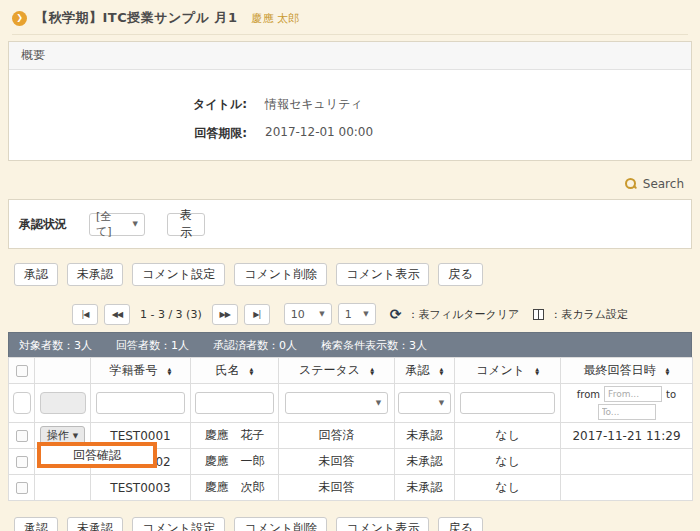 This screenshot has height=531, width=700. What do you see at coordinates (671, 394) in the screenshot?
I see `to-label: to` at bounding box center [671, 394].